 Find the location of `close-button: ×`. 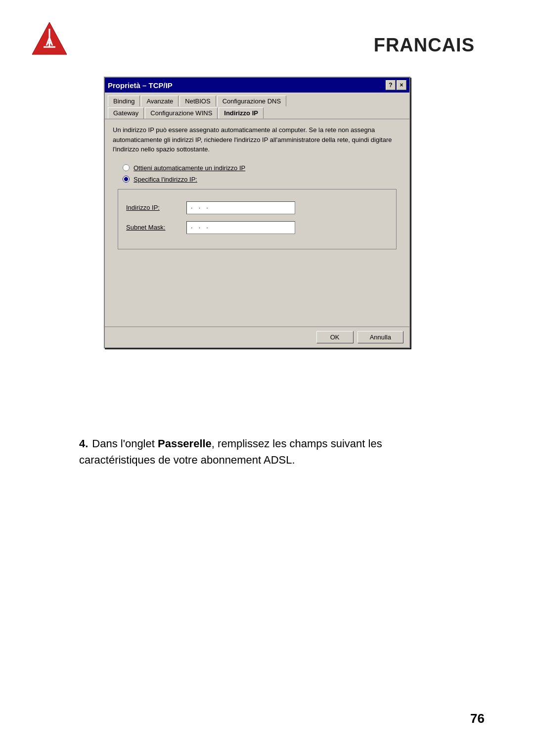

close-button: × is located at coordinates (401, 85).